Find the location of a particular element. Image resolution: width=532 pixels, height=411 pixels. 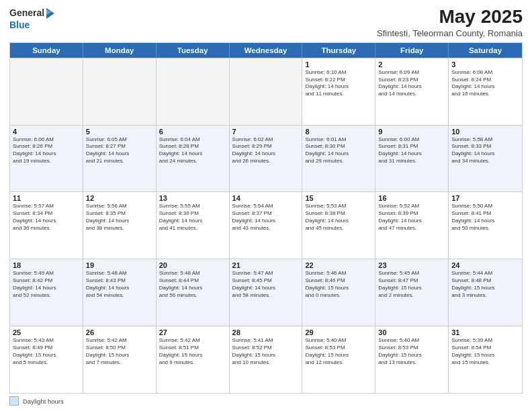

day-number: 10 is located at coordinates (485, 132).